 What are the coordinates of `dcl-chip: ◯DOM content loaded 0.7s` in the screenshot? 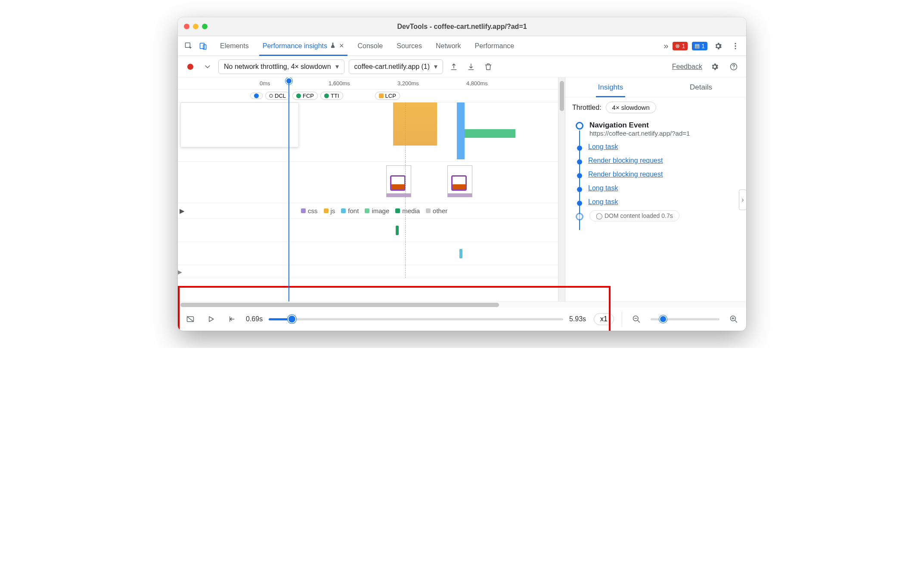 It's located at (635, 216).